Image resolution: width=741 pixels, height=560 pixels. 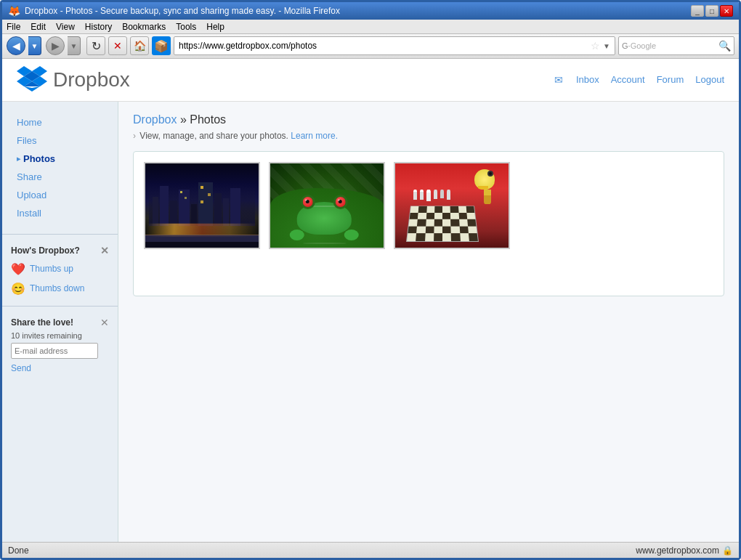 I want to click on forward-dropdown-button: ▼, so click(x=74, y=46).